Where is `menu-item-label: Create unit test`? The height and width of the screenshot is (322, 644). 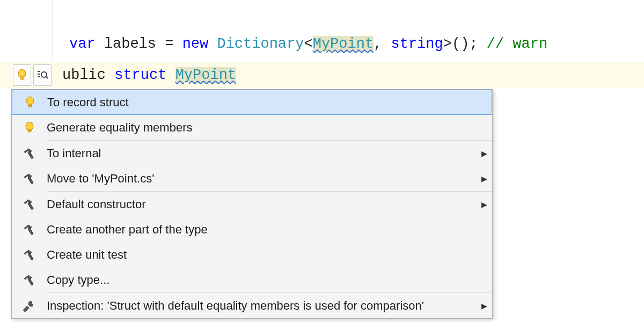
menu-item-label: Create unit test is located at coordinates (261, 255).